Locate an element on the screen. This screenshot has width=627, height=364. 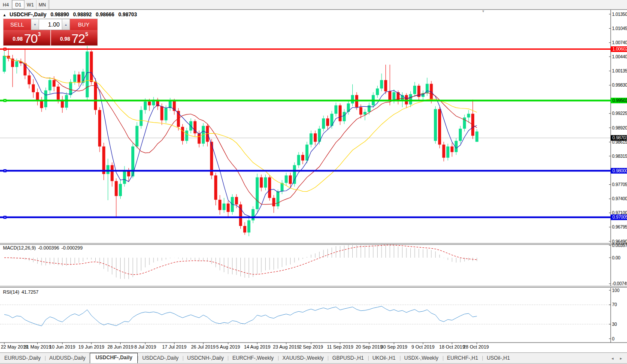
tab-ukoil-h1: UKOil-,H1 is located at coordinates (384, 358).